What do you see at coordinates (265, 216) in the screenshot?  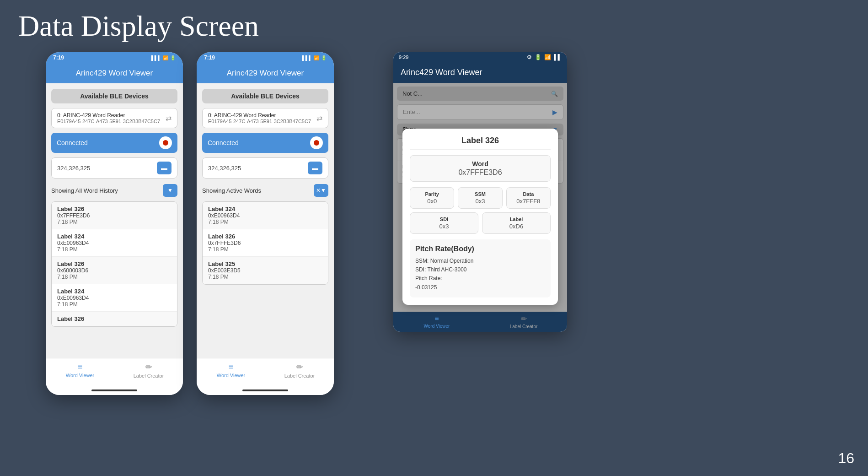 I see `word-item-2-0: Label 324 0xE00963D4 7:18 PM` at bounding box center [265, 216].